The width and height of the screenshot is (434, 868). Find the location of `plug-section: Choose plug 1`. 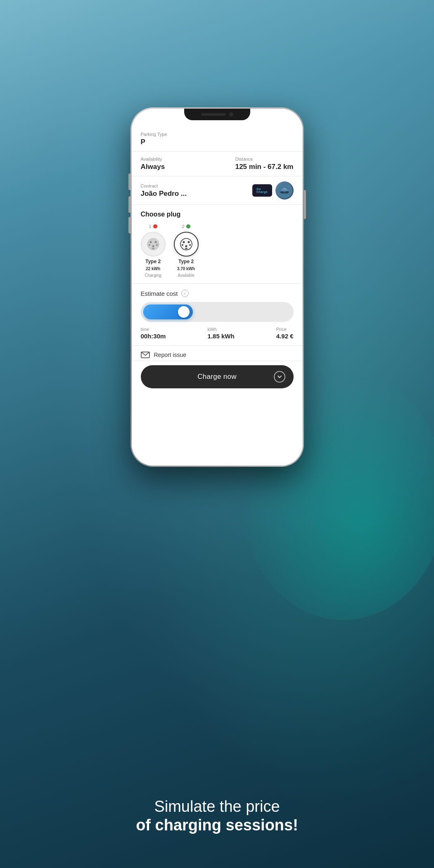

plug-section: Choose plug 1 is located at coordinates (217, 245).